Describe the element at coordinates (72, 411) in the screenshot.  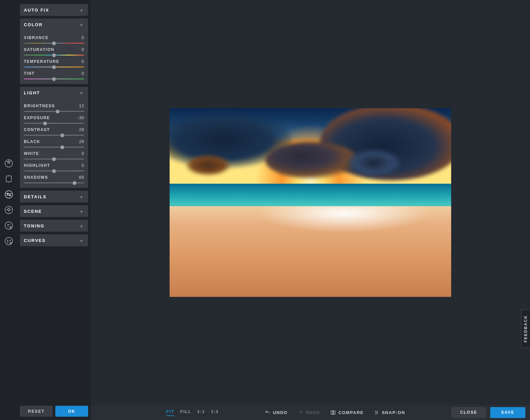
I see `ok-button: OK` at that location.